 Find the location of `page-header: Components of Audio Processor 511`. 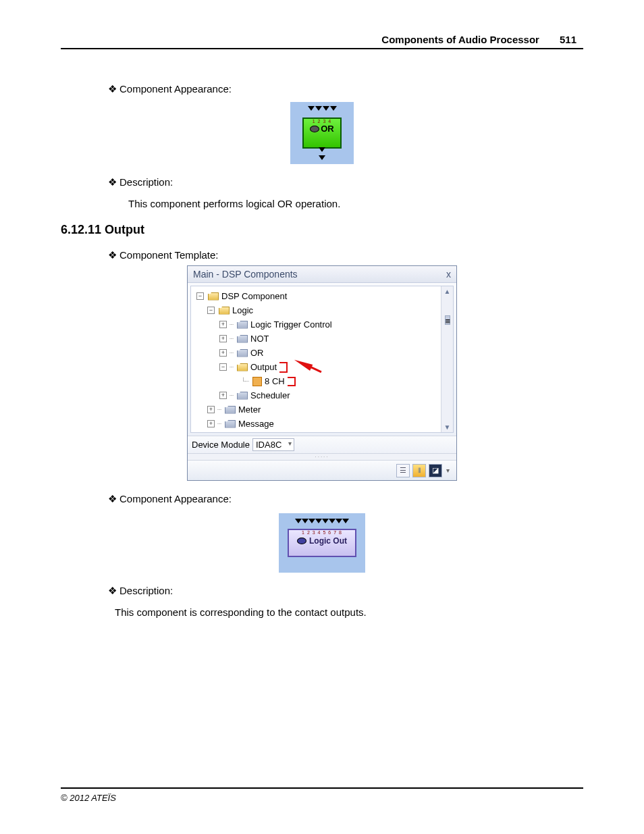

page-header: Components of Audio Processor 511 is located at coordinates (322, 42).